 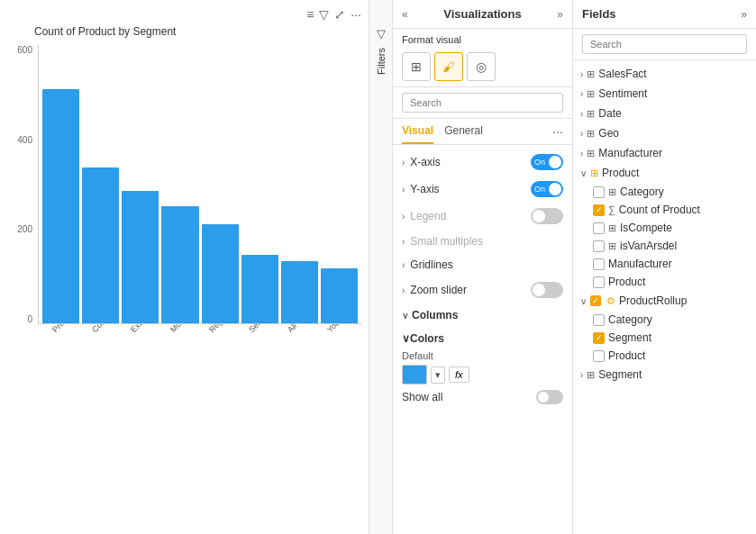 What do you see at coordinates (61, 206) in the screenshot?
I see `bar-productivity` at bounding box center [61, 206].